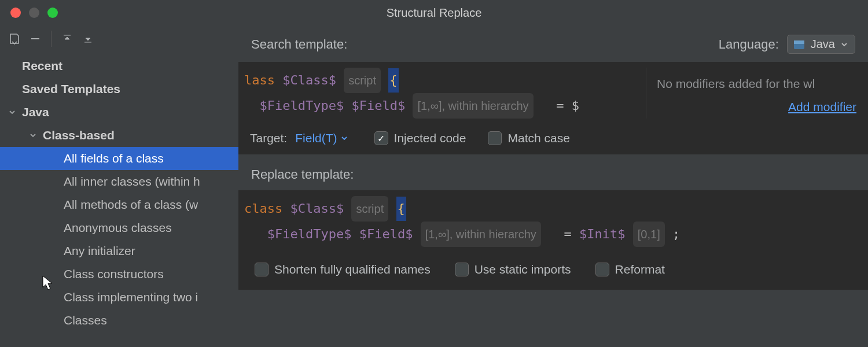 Image resolution: width=868 pixels, height=347 pixels. I want to click on tree-item: Class-based, so click(119, 135).